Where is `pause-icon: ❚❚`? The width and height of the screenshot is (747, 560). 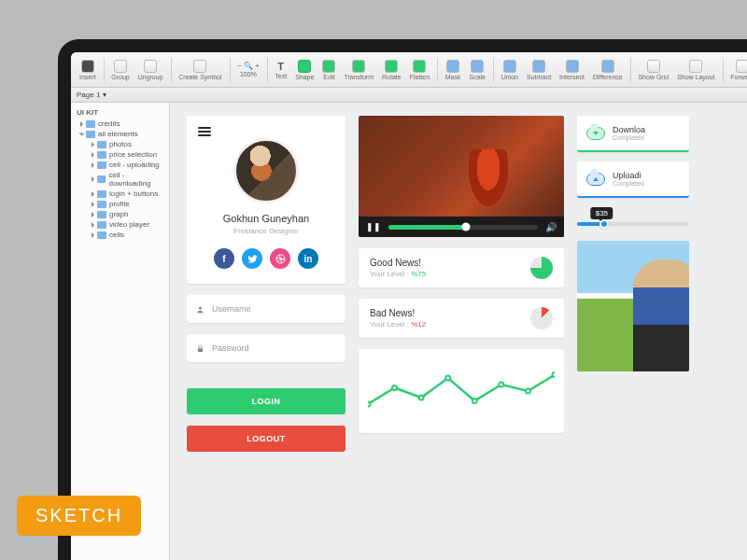
pause-icon: ❚❚ is located at coordinates (374, 227).